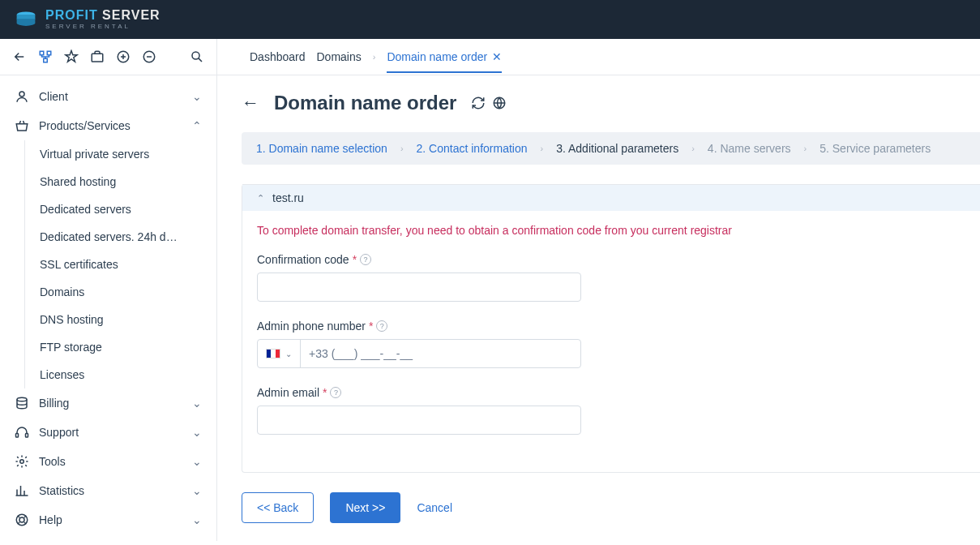 The image size is (980, 545). What do you see at coordinates (490, 57) in the screenshot?
I see `toolbar: Dashboard Domains › Domain name order ✕` at bounding box center [490, 57].